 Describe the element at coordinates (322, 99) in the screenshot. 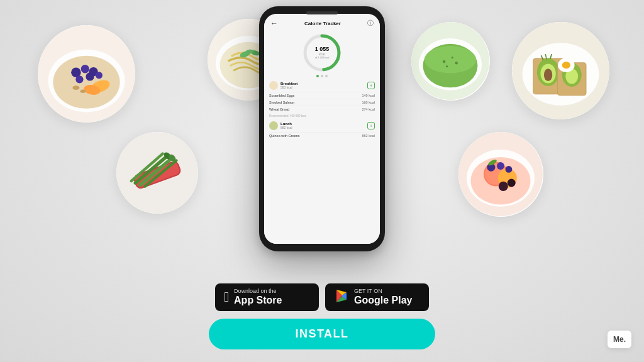

I see `meal-breakfast: Breakfast 583 kcal + Scrambled Eggs 149 …` at that location.